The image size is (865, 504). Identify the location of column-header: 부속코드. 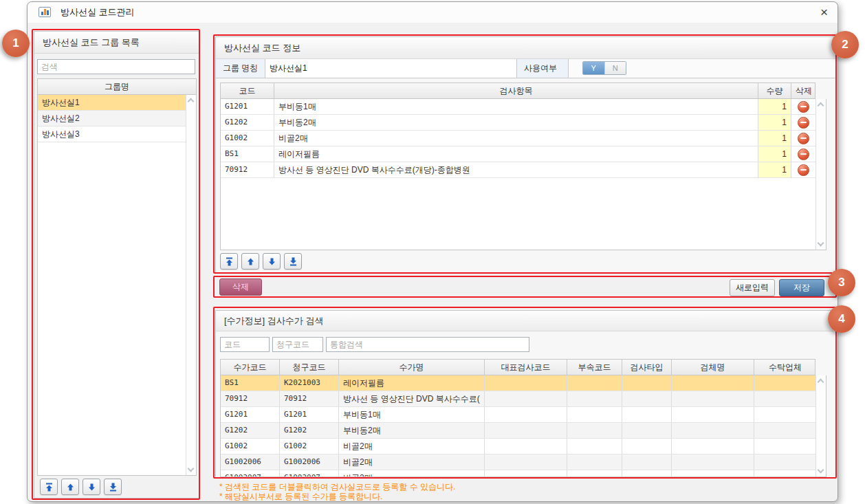
(595, 367).